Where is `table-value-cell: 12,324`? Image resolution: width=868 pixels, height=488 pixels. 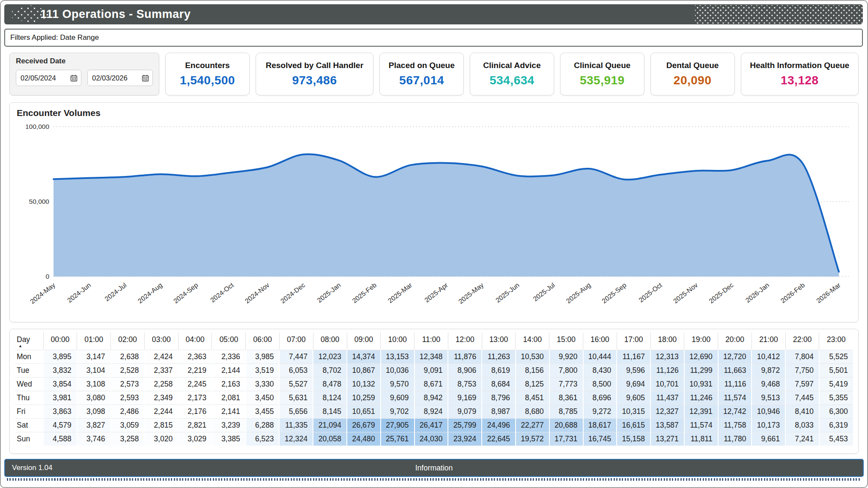
table-value-cell: 12,324 is located at coordinates (296, 439).